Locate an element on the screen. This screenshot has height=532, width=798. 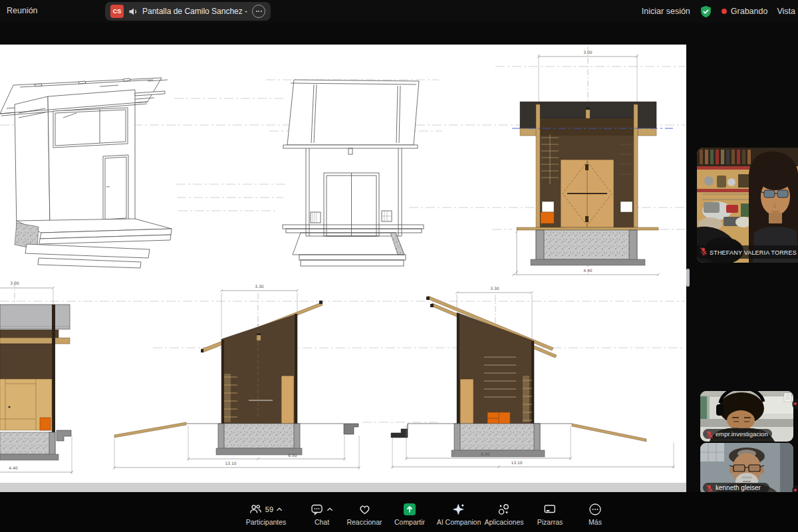
participants-icon is located at coordinates (255, 509).